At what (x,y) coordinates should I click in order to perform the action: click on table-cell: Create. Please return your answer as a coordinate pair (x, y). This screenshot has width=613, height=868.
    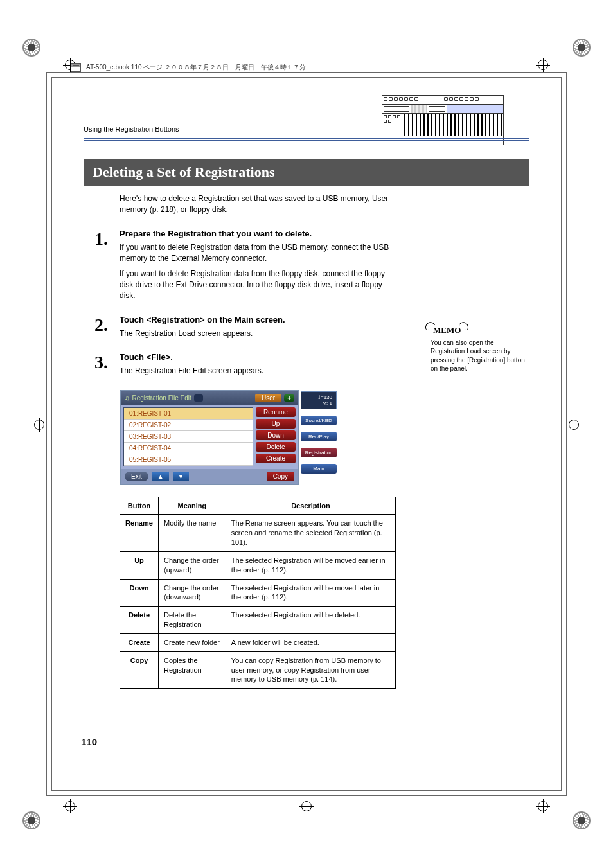
    Looking at the image, I should click on (139, 642).